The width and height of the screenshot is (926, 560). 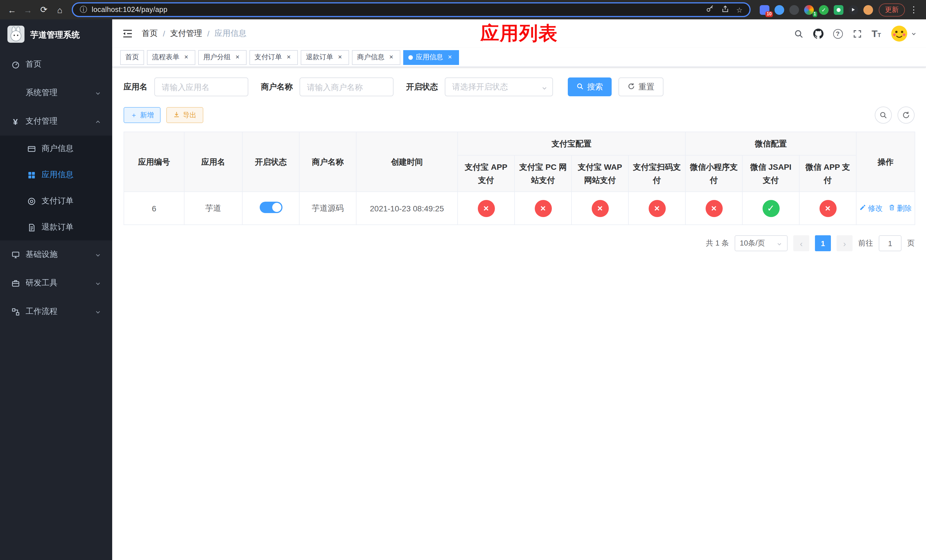 I want to click on toolbar-right, so click(x=895, y=115).